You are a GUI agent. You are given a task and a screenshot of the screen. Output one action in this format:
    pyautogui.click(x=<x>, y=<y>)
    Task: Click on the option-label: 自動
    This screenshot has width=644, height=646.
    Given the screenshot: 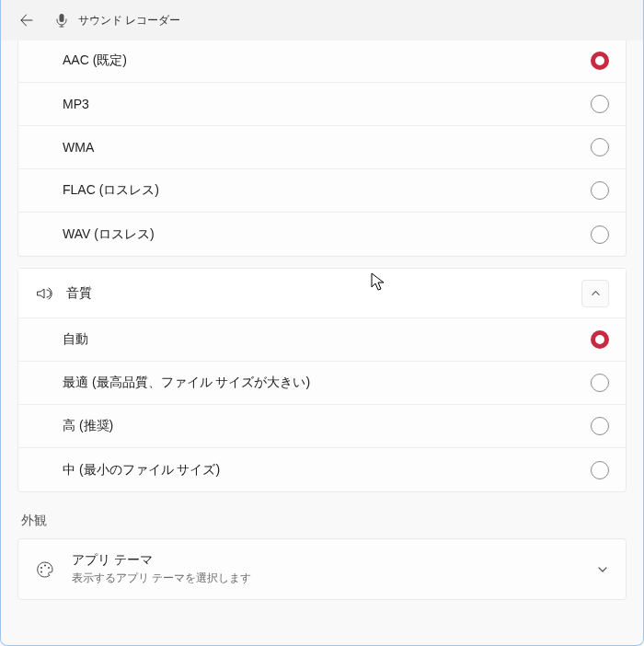 What is the action you would take?
    pyautogui.click(x=327, y=340)
    